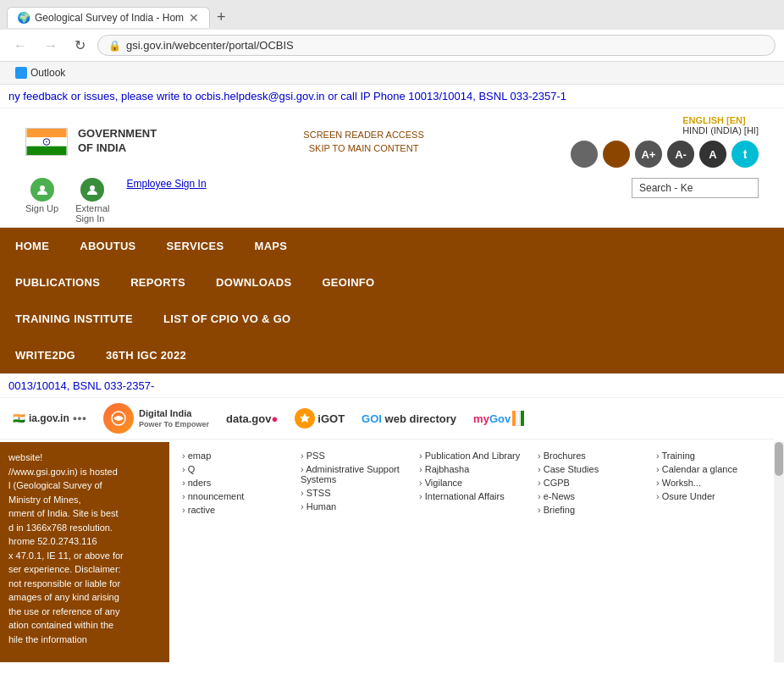 The image size is (784, 680). I want to click on site-header: GOVERNMENT OF INDIA SCREEN READER ACCESS…, so click(392, 141).